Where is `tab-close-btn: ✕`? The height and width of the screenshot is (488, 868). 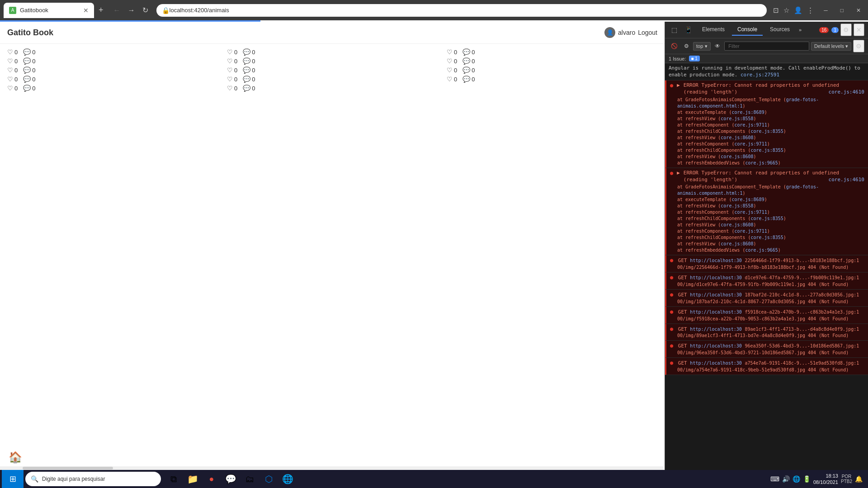
tab-close-btn: ✕ is located at coordinates (86, 10).